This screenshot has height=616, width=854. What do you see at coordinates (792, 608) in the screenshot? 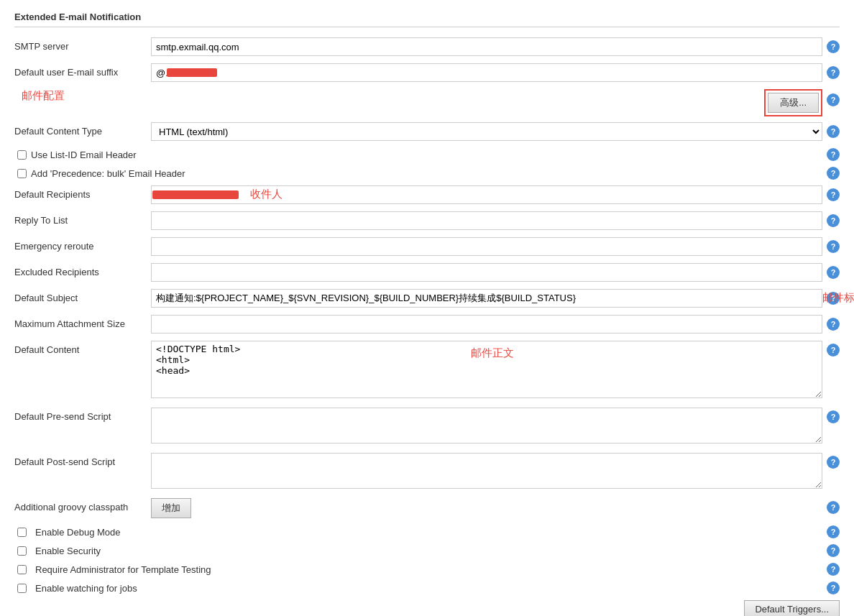
I see `default-triggers-button: Default Triggers...` at bounding box center [792, 608].